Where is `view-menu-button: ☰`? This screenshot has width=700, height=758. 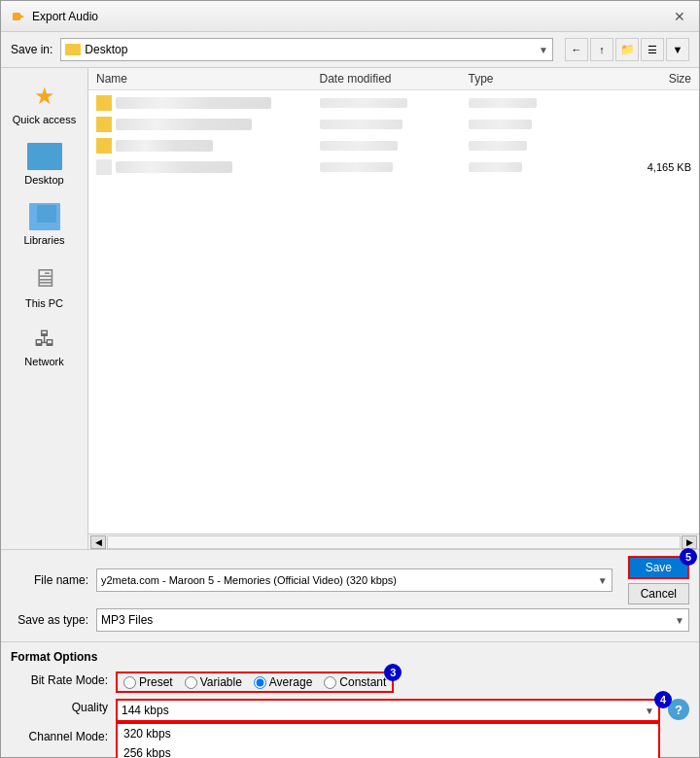
view-menu-button: ☰ is located at coordinates (652, 50).